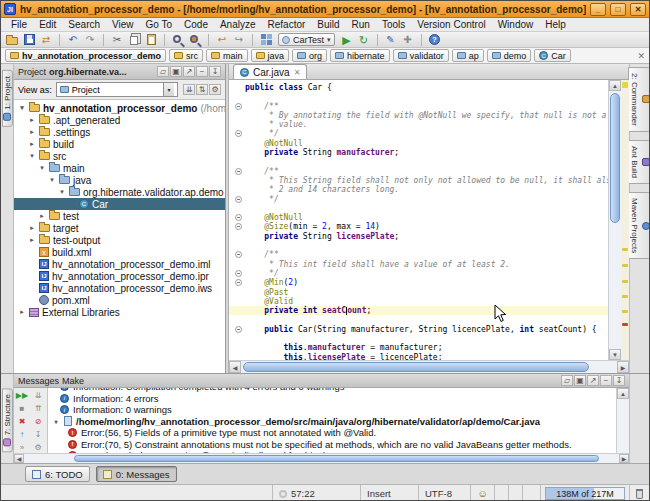 This screenshot has height=501, width=650. I want to click on breadcrumb-item-demo: demo, so click(510, 56).